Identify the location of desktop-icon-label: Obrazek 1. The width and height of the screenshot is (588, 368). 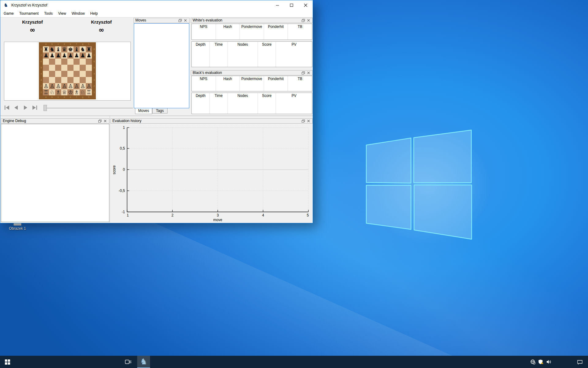
(17, 228).